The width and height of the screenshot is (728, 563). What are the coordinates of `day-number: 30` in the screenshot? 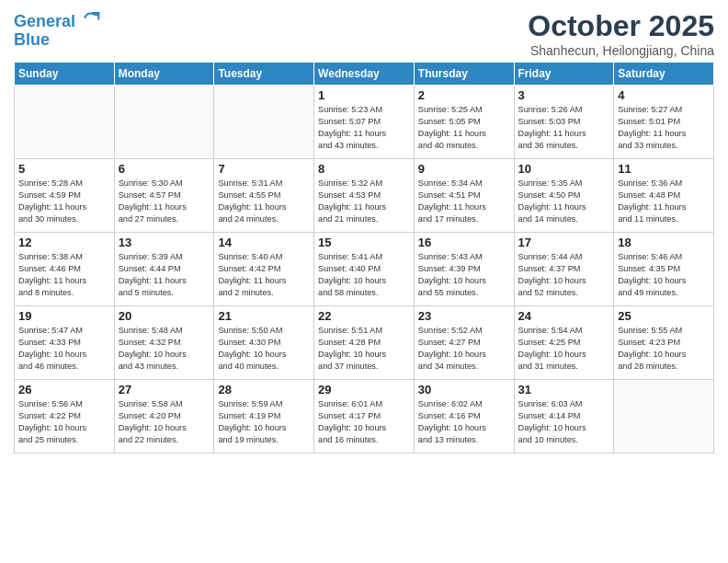 It's located at (464, 390).